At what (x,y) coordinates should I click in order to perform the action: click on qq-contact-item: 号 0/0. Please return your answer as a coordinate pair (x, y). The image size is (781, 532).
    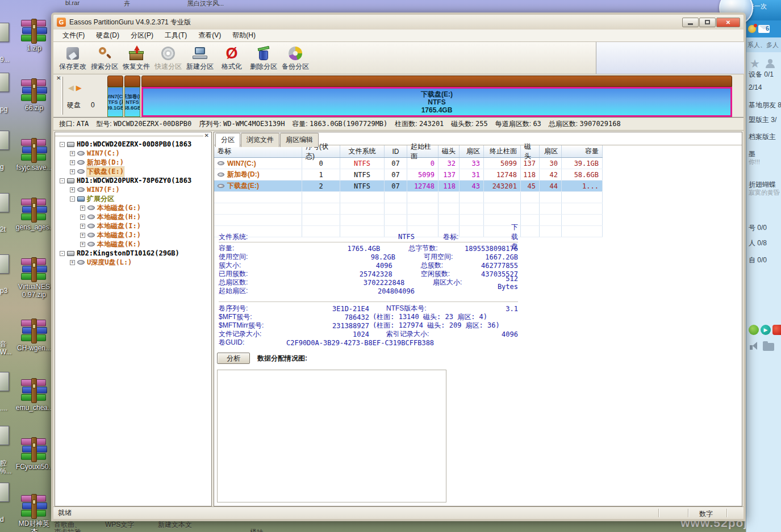
    Looking at the image, I should click on (758, 228).